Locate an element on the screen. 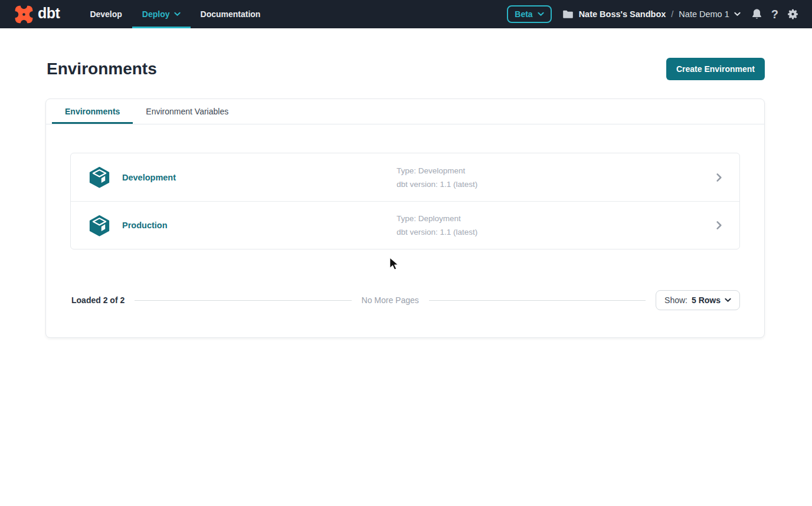  environment-name-link: Production is located at coordinates (145, 225).